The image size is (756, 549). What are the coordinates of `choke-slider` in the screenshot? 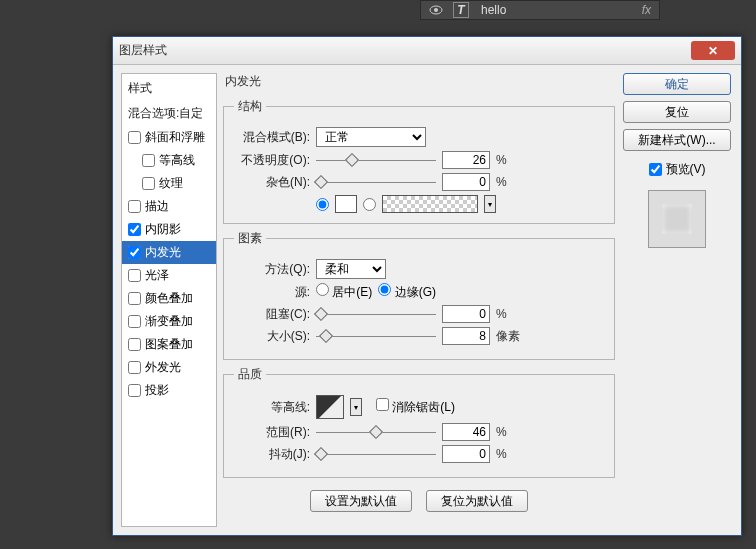 It's located at (376, 314).